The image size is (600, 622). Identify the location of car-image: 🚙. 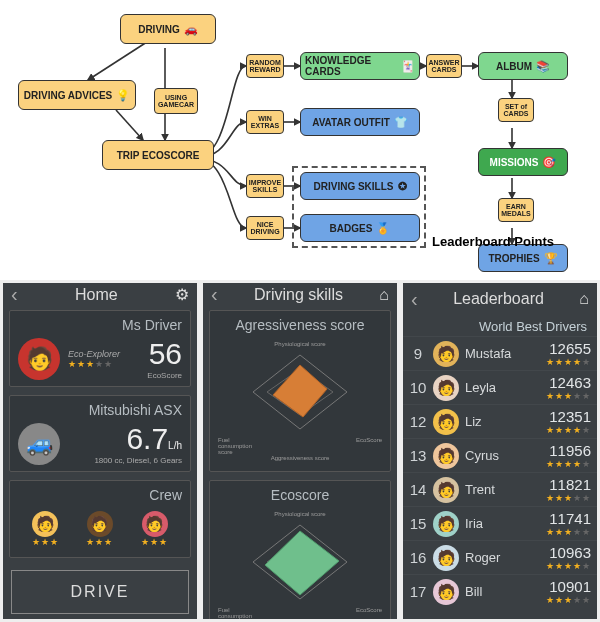
(39, 444).